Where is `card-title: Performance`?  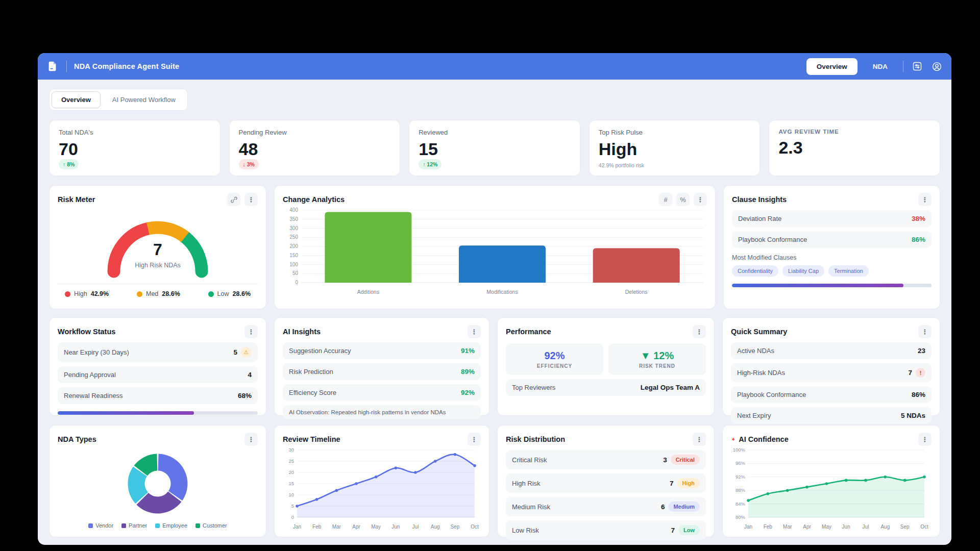
card-title: Performance is located at coordinates (529, 332).